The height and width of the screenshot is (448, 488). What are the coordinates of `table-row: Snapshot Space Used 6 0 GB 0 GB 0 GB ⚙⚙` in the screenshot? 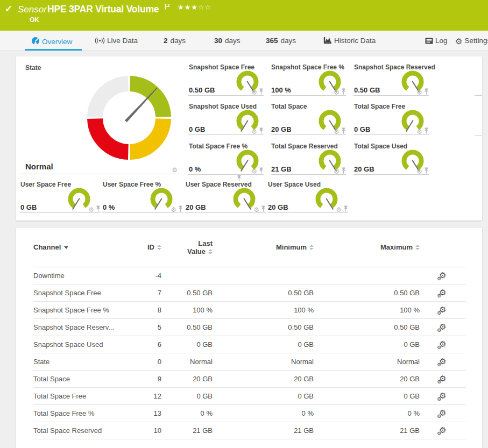 It's located at (250, 344).